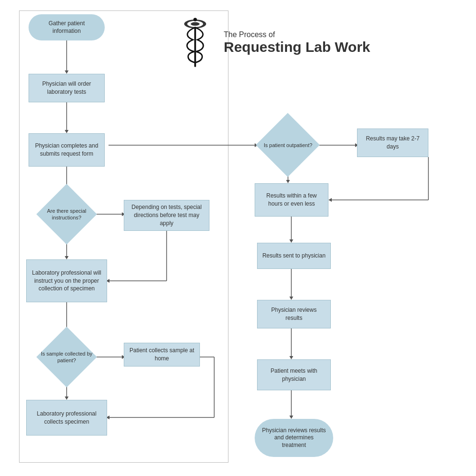  Describe the element at coordinates (294, 256) in the screenshot. I see `results-sent: Results sent to physician` at that location.